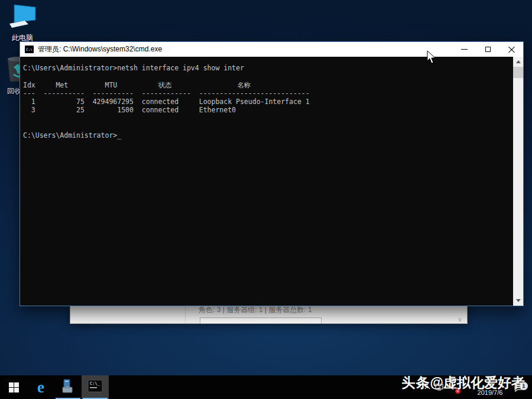 Image resolution: width=532 pixels, height=399 pixels. I want to click on mute-badge-icon: ✕, so click(458, 391).